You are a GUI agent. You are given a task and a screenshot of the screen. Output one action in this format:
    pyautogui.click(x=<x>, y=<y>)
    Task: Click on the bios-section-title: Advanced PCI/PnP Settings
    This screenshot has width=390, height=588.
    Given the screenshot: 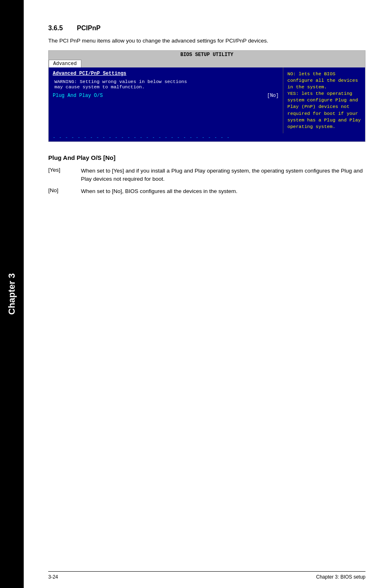 What is the action you would take?
    pyautogui.click(x=166, y=74)
    